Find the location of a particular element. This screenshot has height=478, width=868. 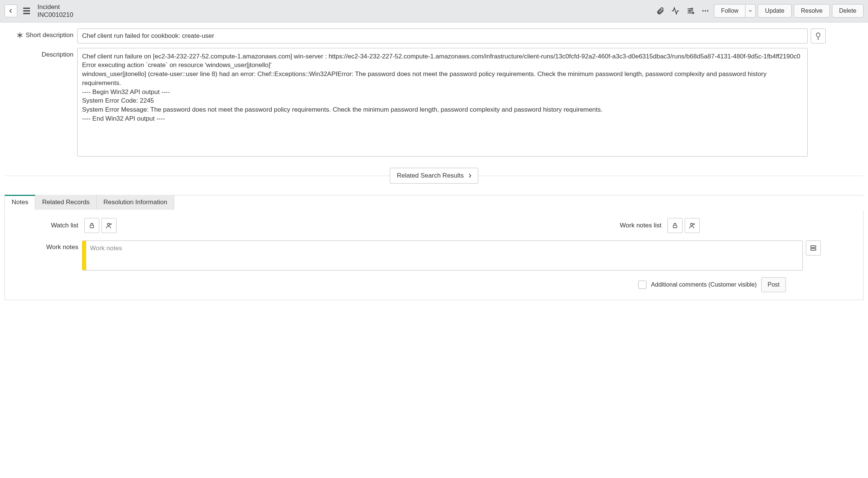

work-notes-list-add-me-button is located at coordinates (692, 226).